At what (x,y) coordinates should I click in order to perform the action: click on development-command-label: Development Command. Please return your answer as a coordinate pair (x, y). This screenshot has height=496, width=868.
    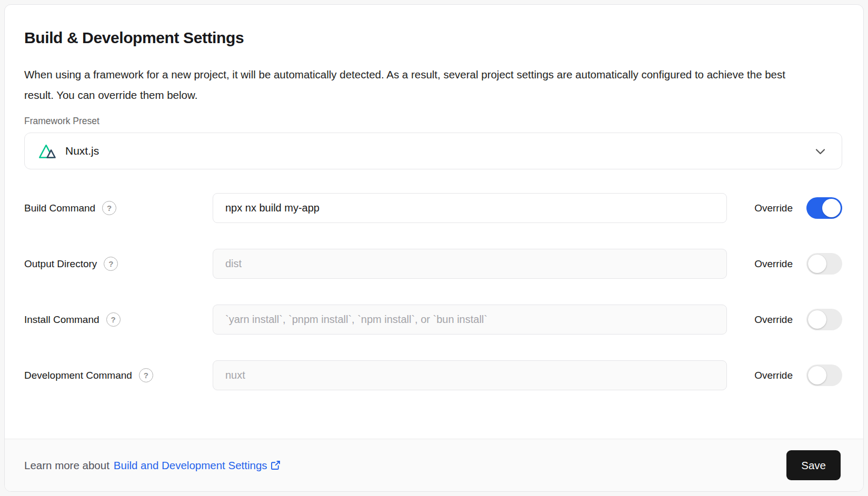
    Looking at the image, I should click on (78, 376).